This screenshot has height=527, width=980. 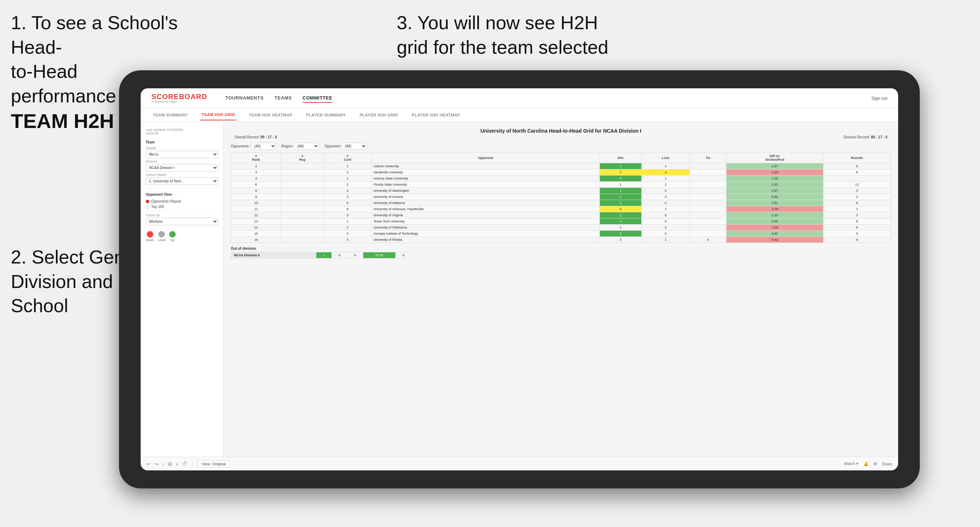 What do you see at coordinates (173, 240) in the screenshot?
I see `legend-up-label: Up` at bounding box center [173, 240].